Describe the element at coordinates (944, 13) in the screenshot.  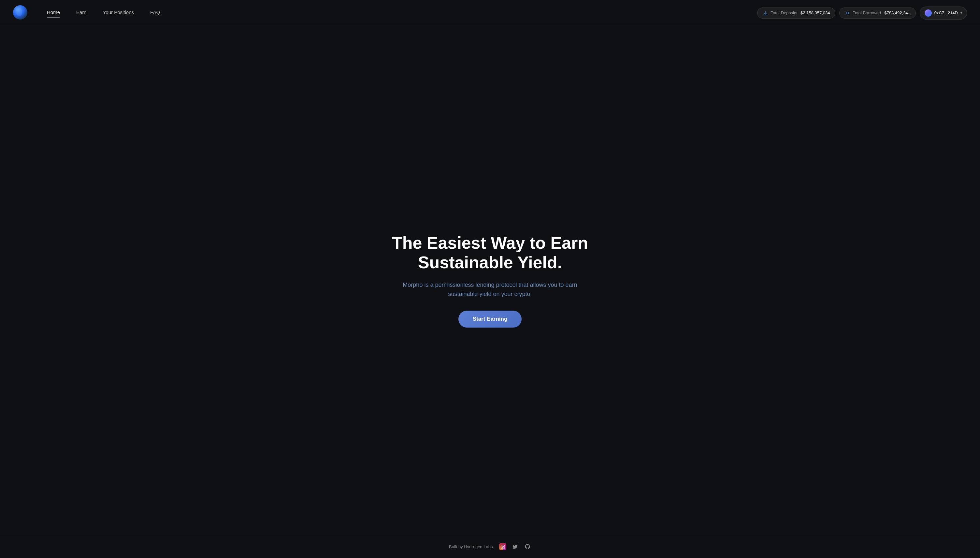
I see `wallet-button: 0xC7...214D ▾` at that location.